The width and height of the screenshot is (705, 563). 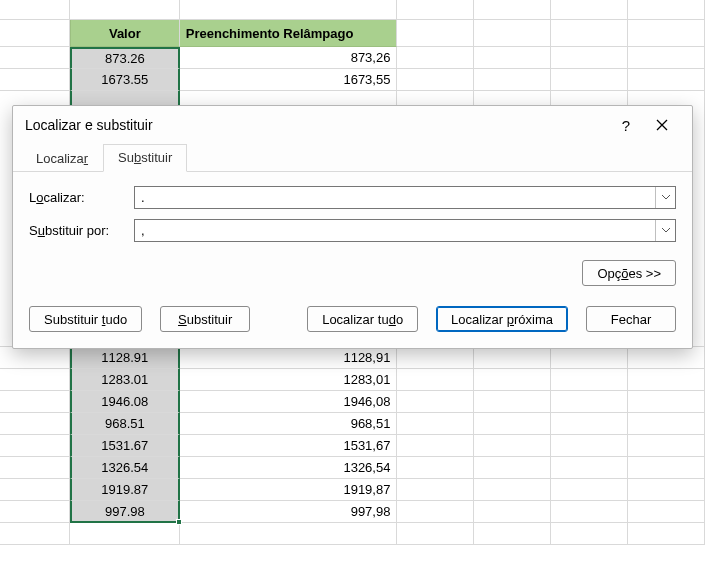 I want to click on find-combobox, so click(x=405, y=198).